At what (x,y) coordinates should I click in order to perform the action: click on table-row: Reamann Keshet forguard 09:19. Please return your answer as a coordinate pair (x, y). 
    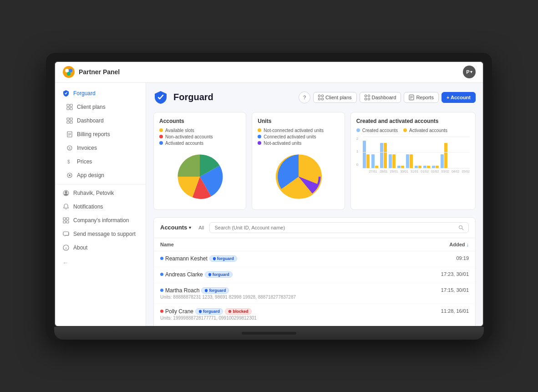
    Looking at the image, I should click on (315, 260).